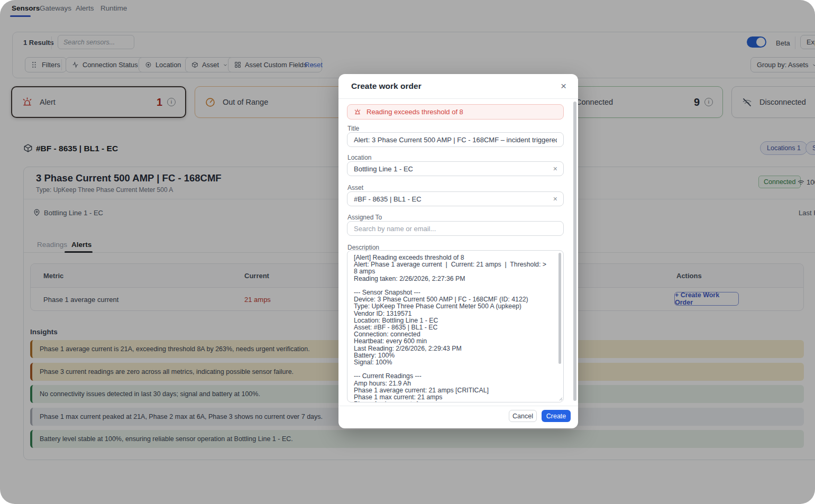 This screenshot has height=504, width=815. I want to click on location-label: Location, so click(360, 158).